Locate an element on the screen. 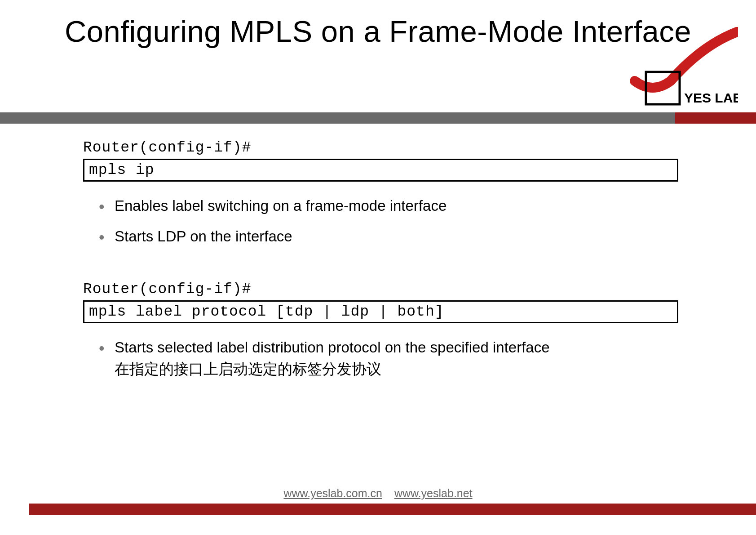 Image resolution: width=756 pixels, height=535 pixels. bullet-list-2: Starts selected label distribution proto… is located at coordinates (393, 358).